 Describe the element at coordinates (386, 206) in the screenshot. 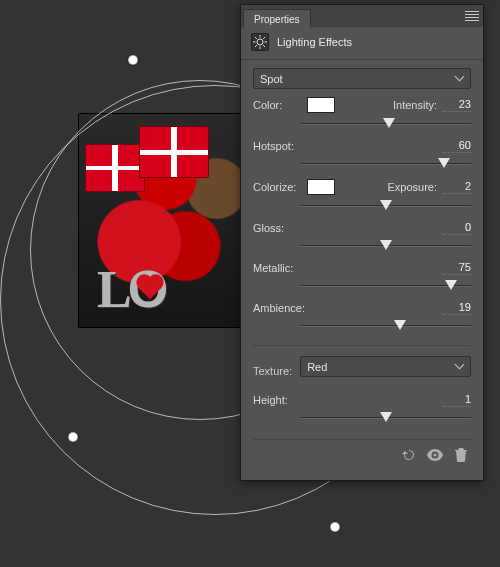

I see `exposure-slider` at that location.